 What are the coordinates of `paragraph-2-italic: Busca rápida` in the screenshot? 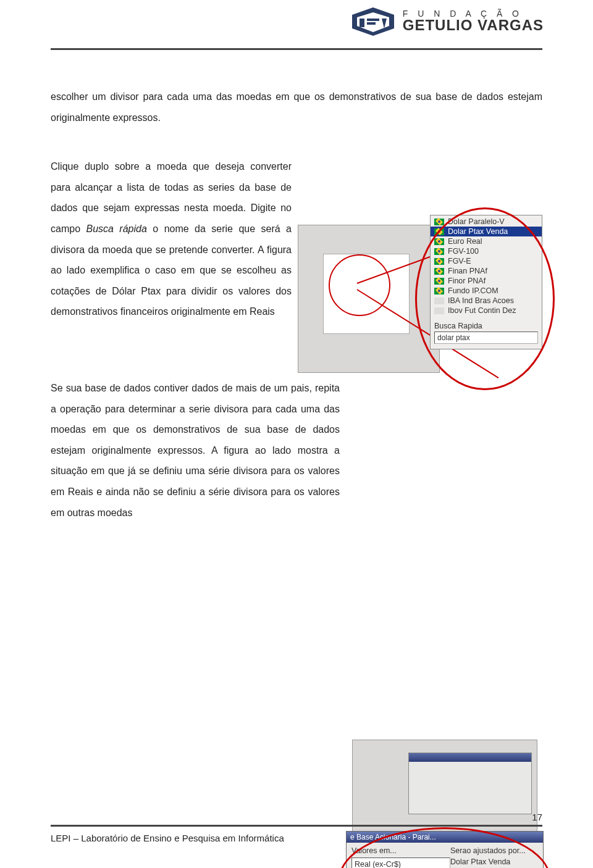 It's located at (116, 228).